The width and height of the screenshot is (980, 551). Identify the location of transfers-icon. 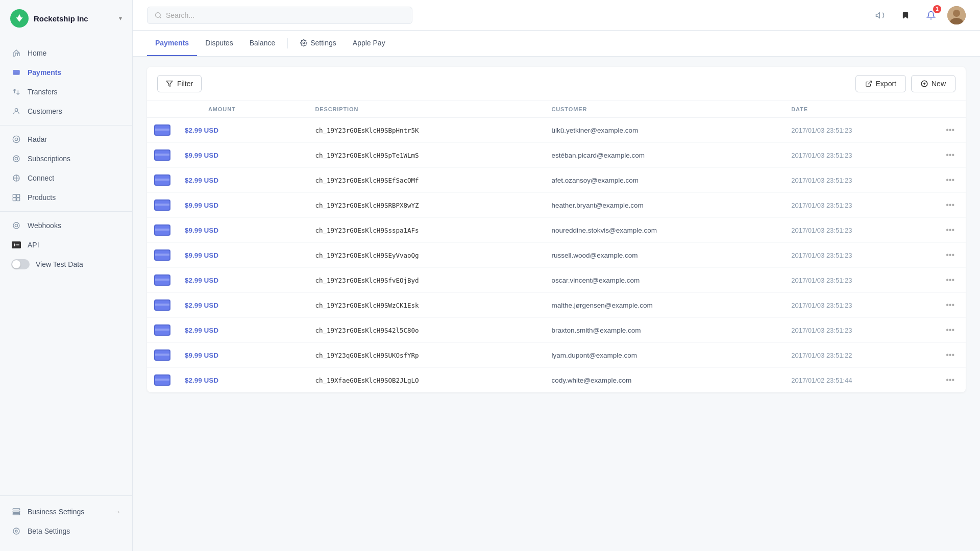
(16, 92).